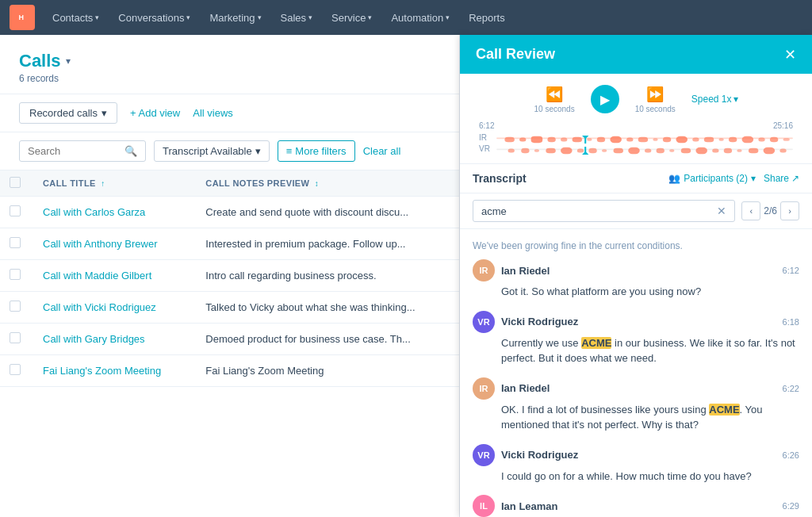 The image size is (812, 517). I want to click on nav-sales: Sales ▾, so click(297, 17).